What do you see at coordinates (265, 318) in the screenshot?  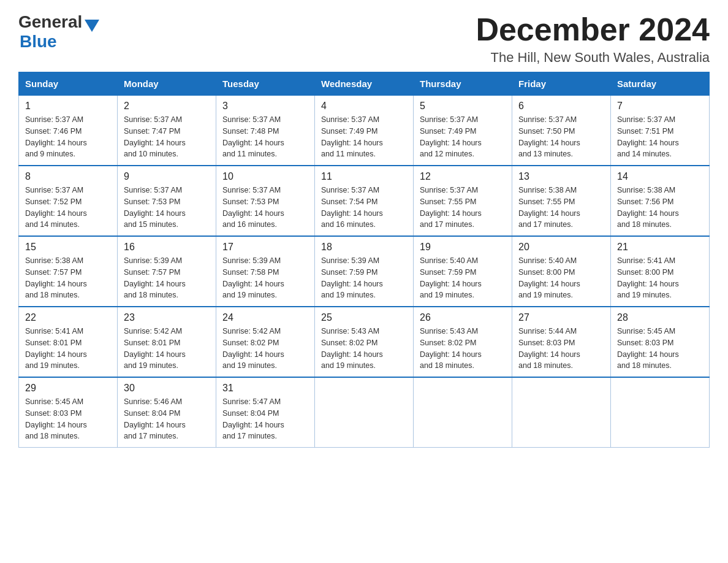 I see `day-number: 24` at bounding box center [265, 318].